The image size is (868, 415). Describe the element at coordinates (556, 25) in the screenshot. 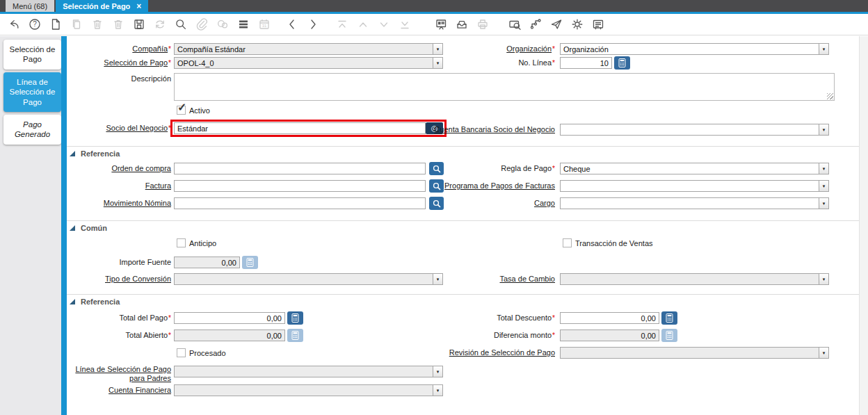

I see `send-request-icon` at that location.